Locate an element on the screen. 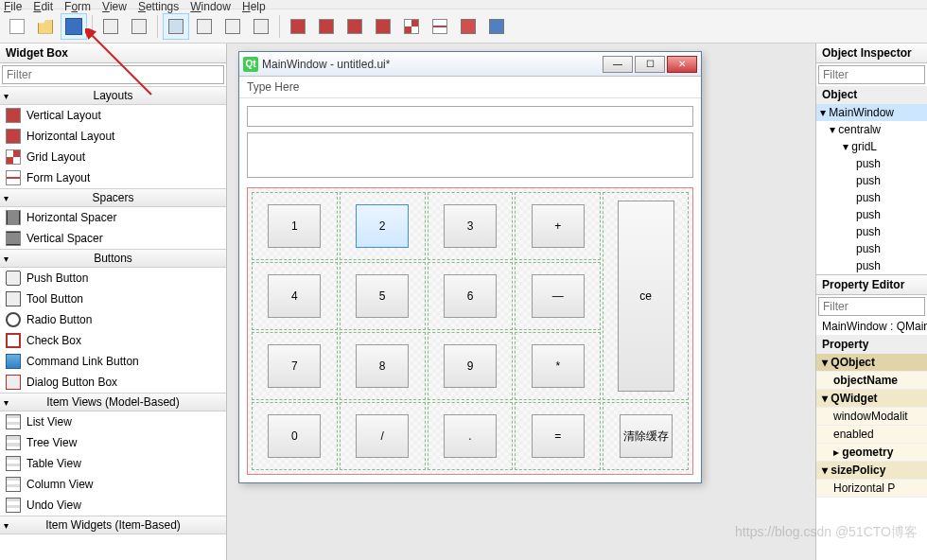 The height and width of the screenshot is (560, 927). window-titlebar: Qt MainWindow - untitled.ui* — ☐ ✕ is located at coordinates (470, 64).